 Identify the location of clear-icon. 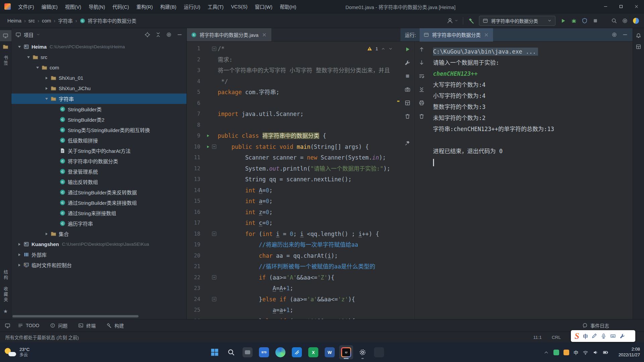
(422, 116).